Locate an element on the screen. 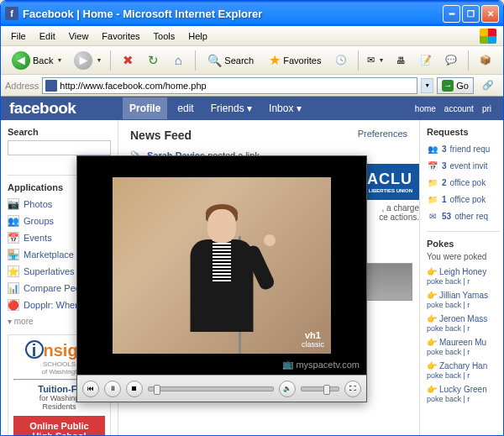 The height and width of the screenshot is (436, 504). menu-favorites: Favorites is located at coordinates (121, 36).